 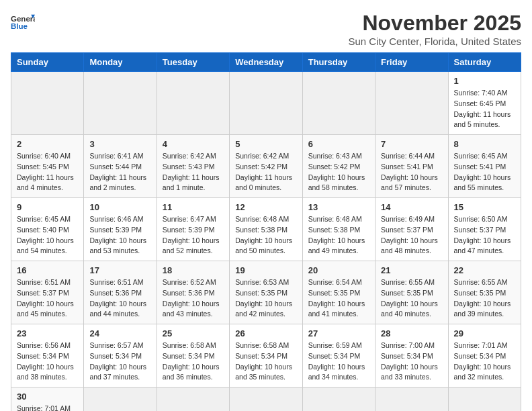 What do you see at coordinates (411, 333) in the screenshot?
I see `day-number: 28` at bounding box center [411, 333].